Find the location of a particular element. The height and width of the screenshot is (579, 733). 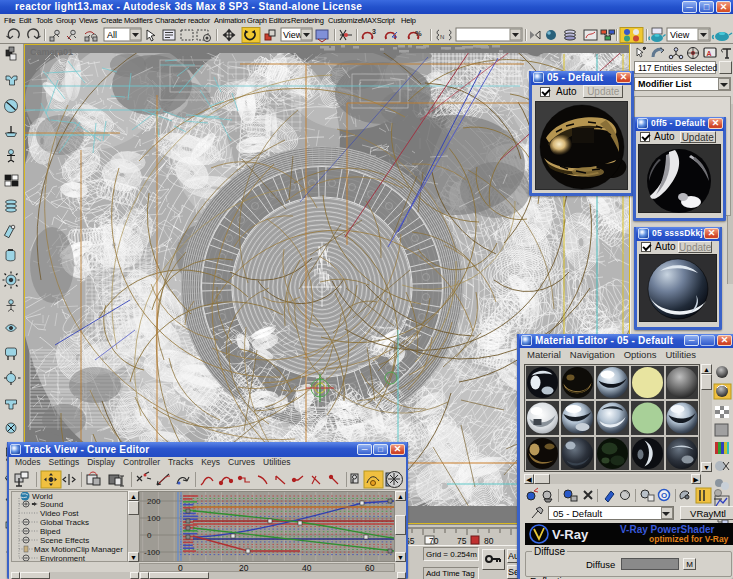

svg-text: Environment is located at coordinates (63, 558).